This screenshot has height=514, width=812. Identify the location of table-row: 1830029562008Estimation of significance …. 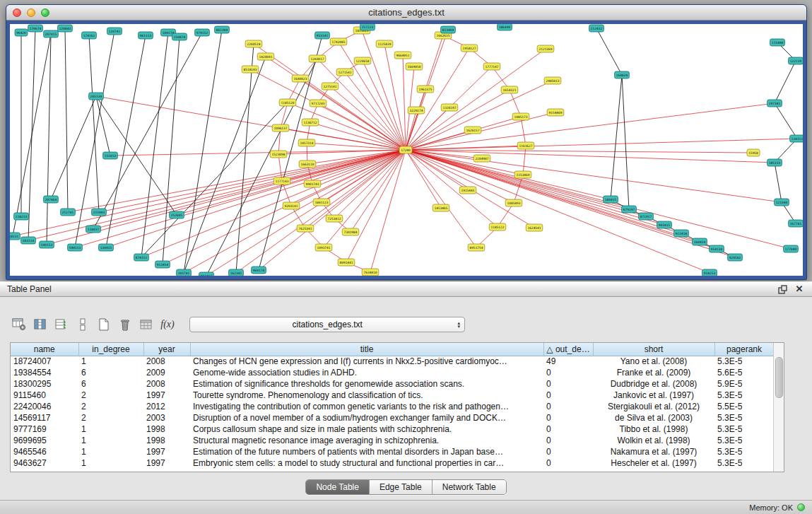
(392, 384).